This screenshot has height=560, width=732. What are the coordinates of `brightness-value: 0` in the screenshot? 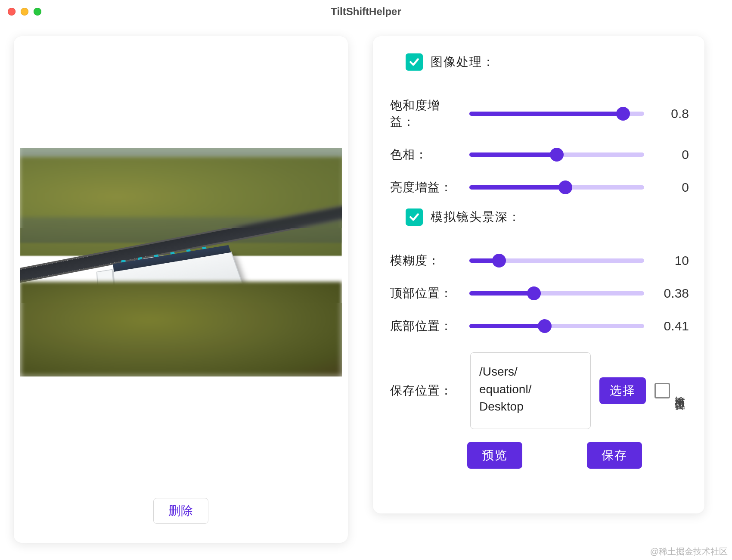 It's located at (670, 187).